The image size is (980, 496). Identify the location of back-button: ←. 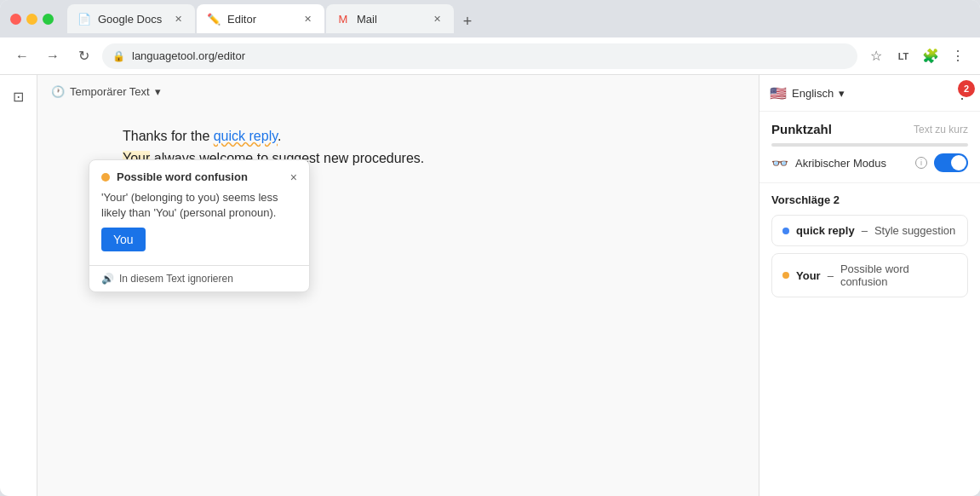
(22, 56).